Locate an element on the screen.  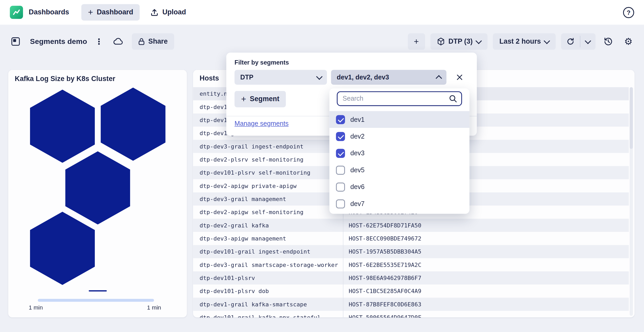
refresh-button-group is located at coordinates (578, 41).